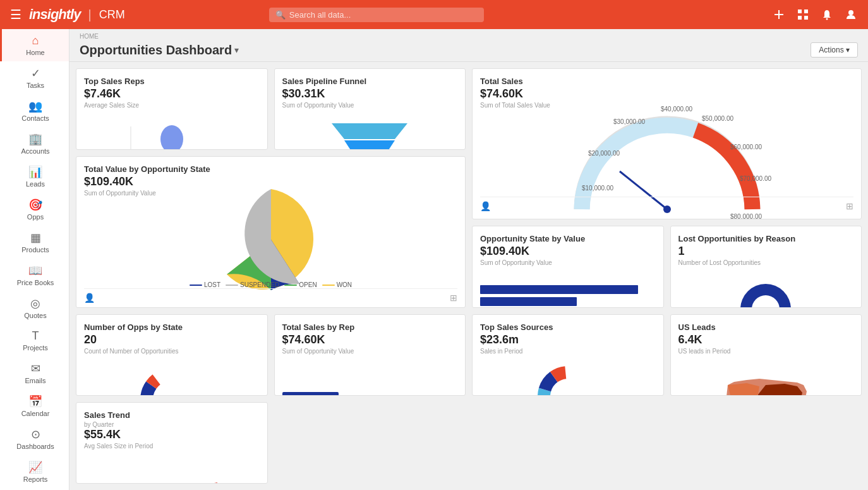 The image size is (868, 490). Describe the element at coordinates (35, 381) in the screenshot. I see `sidebar-label-emails: Emails` at that location.